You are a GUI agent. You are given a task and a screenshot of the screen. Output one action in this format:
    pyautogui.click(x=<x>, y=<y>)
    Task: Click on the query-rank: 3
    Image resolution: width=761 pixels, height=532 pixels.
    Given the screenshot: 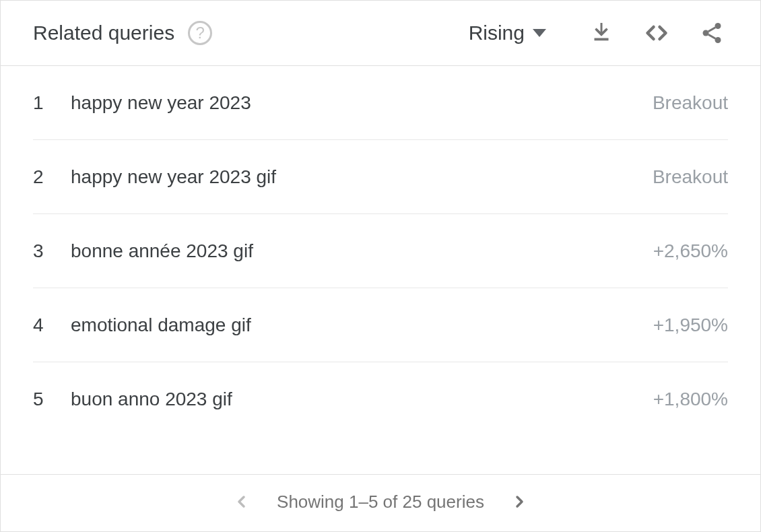 What is the action you would take?
    pyautogui.click(x=52, y=251)
    